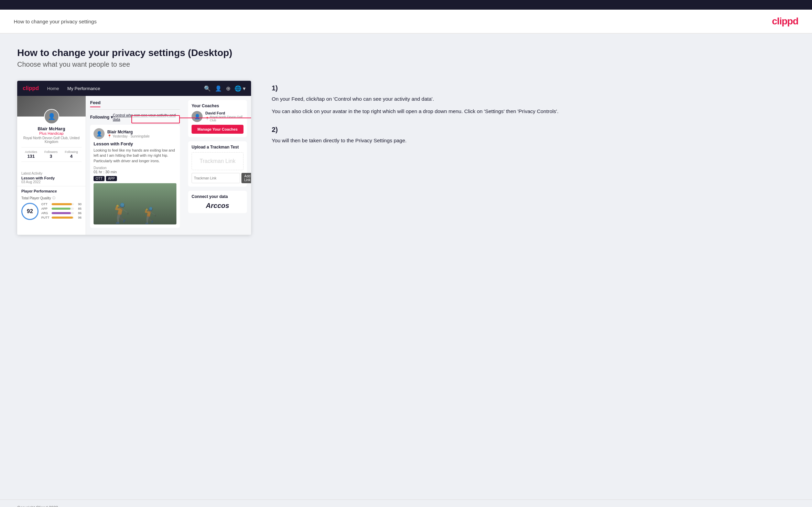  What do you see at coordinates (217, 106) in the screenshot?
I see `coaches-title: Your Coaches` at bounding box center [217, 106].